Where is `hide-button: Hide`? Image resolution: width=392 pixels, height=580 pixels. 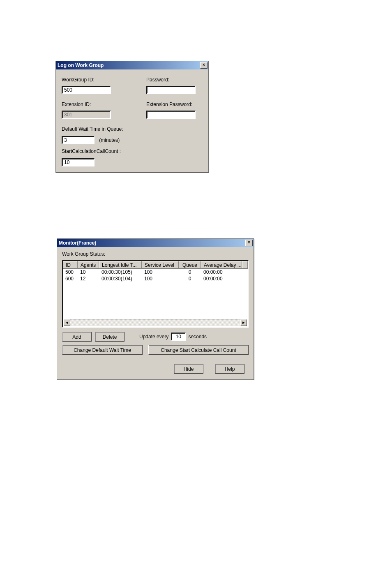 hide-button: Hide is located at coordinates (189, 369).